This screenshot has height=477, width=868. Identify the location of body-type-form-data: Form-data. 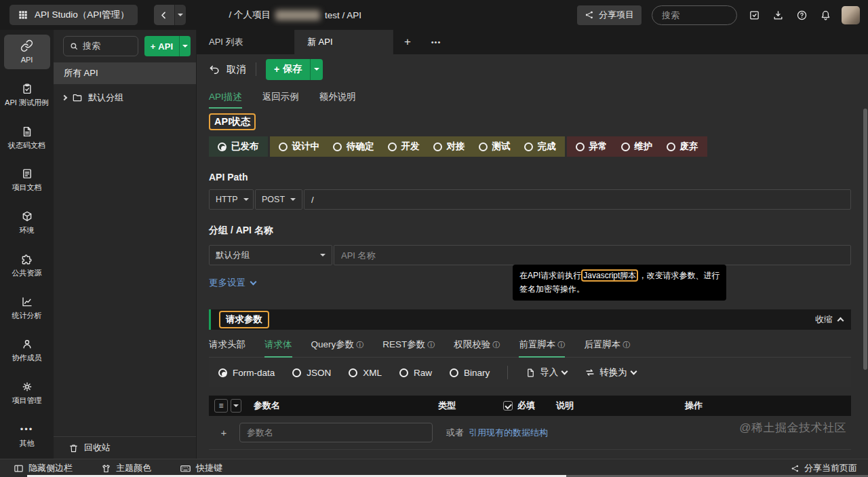
(247, 373).